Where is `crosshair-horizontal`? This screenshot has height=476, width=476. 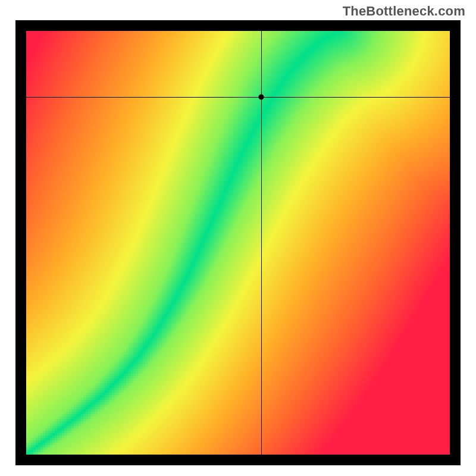
crosshair-horizontal is located at coordinates (238, 98).